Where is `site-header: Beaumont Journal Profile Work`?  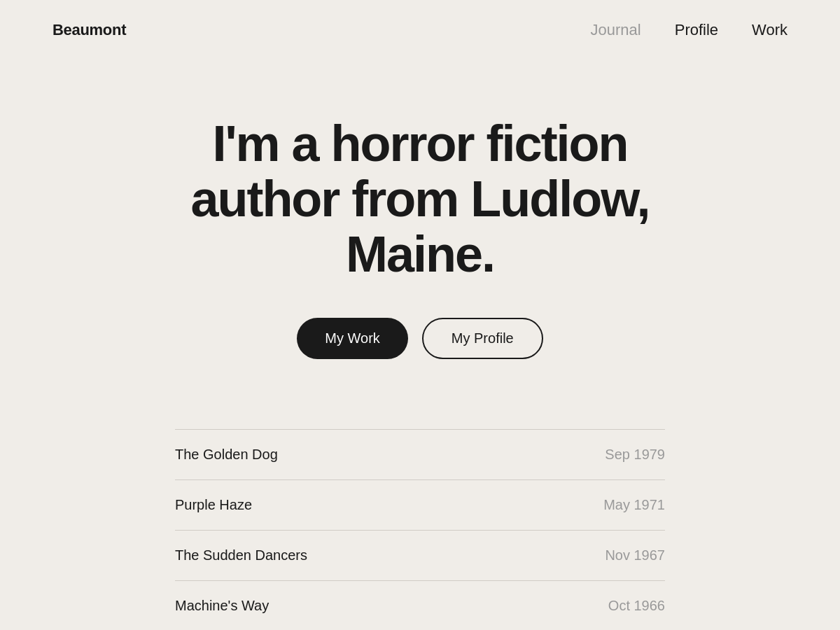 site-header: Beaumont Journal Profile Work is located at coordinates (420, 30).